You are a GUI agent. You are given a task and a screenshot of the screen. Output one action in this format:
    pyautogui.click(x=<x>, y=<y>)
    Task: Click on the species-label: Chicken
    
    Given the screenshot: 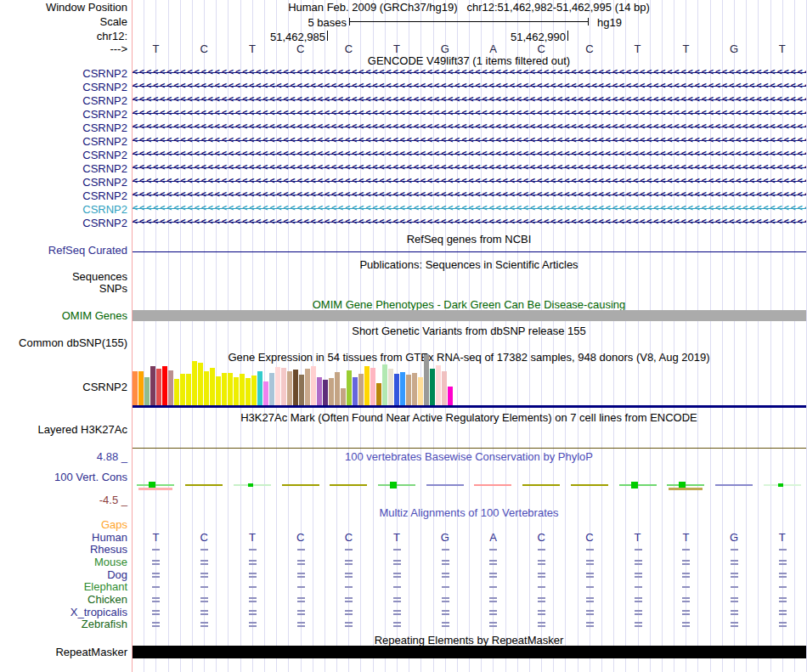 What is the action you would take?
    pyautogui.click(x=64, y=600)
    